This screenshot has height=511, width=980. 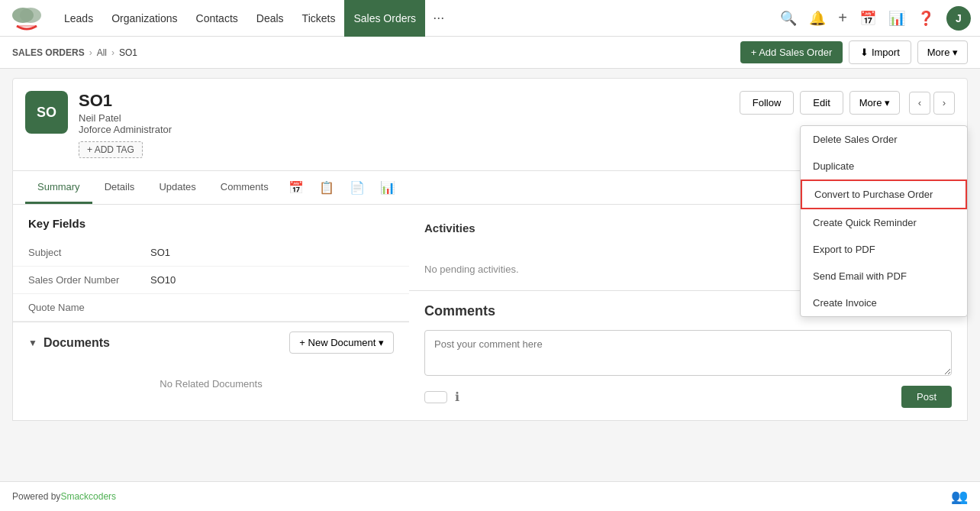 What do you see at coordinates (342, 342) in the screenshot?
I see `new-document-button: + New Document ▾` at bounding box center [342, 342].